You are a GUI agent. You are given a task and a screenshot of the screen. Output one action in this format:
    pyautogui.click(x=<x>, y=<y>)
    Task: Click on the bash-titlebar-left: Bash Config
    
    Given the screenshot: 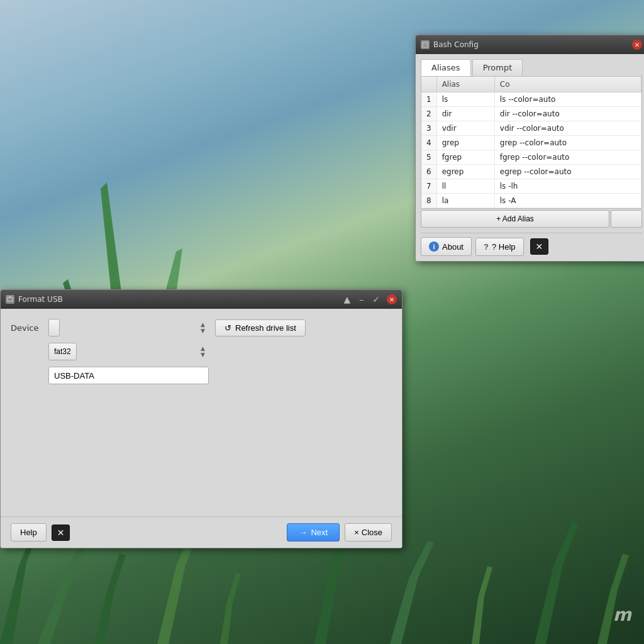 What is the action you would take?
    pyautogui.click(x=450, y=45)
    